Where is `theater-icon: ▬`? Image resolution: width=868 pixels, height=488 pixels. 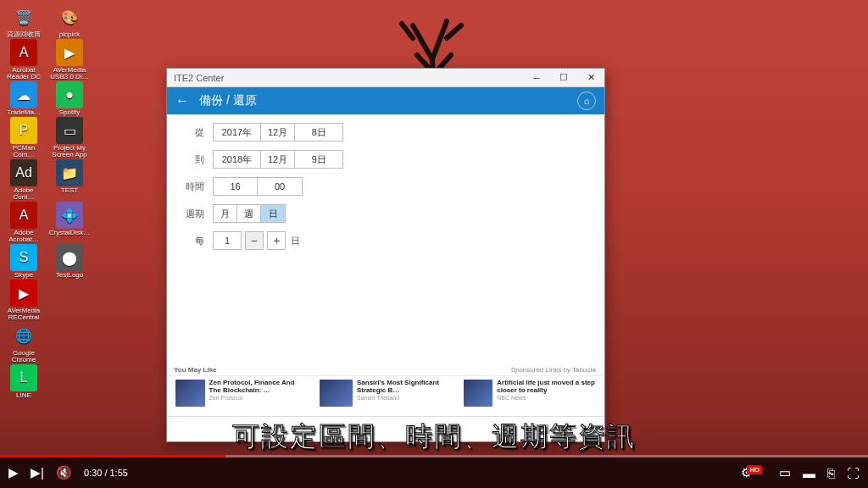 theater-icon: ▬ is located at coordinates (809, 473).